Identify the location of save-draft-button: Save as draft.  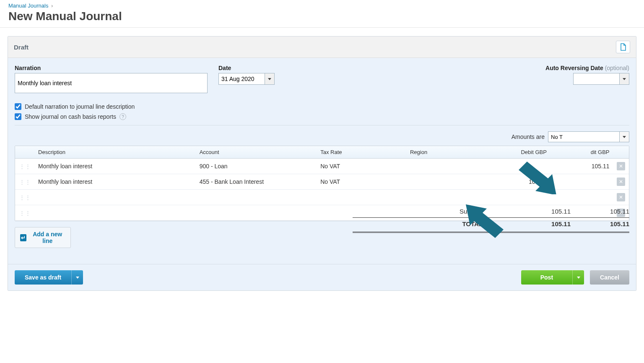
(43, 277).